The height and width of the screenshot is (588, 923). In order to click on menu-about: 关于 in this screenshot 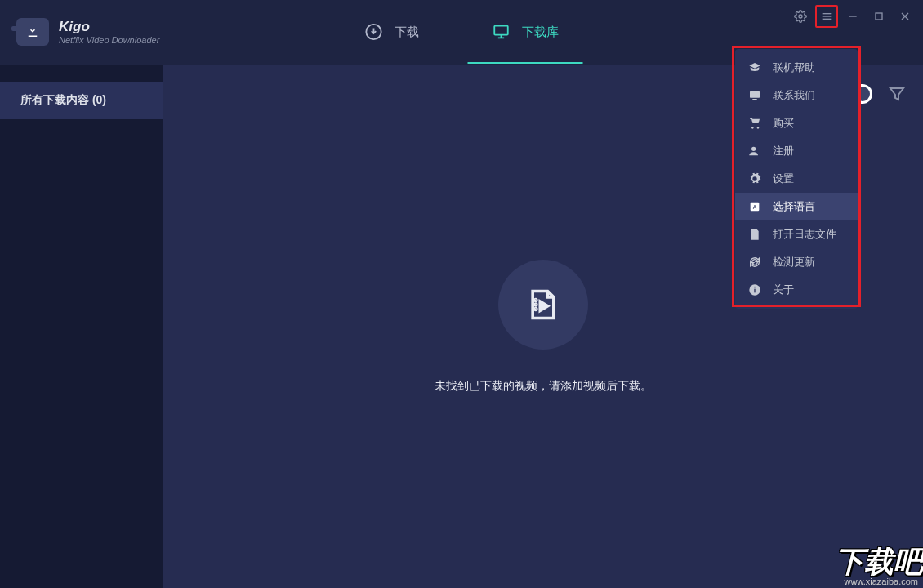, I will do `click(796, 290)`.